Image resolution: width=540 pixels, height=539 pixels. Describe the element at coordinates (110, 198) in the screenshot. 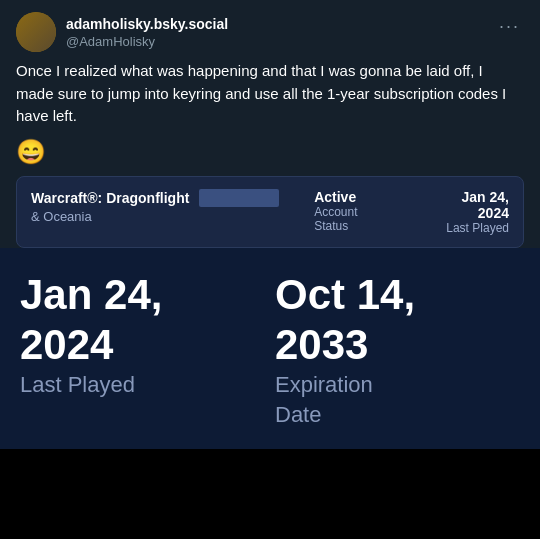

I see `game-title: Warcraft®: Dragonflight` at that location.